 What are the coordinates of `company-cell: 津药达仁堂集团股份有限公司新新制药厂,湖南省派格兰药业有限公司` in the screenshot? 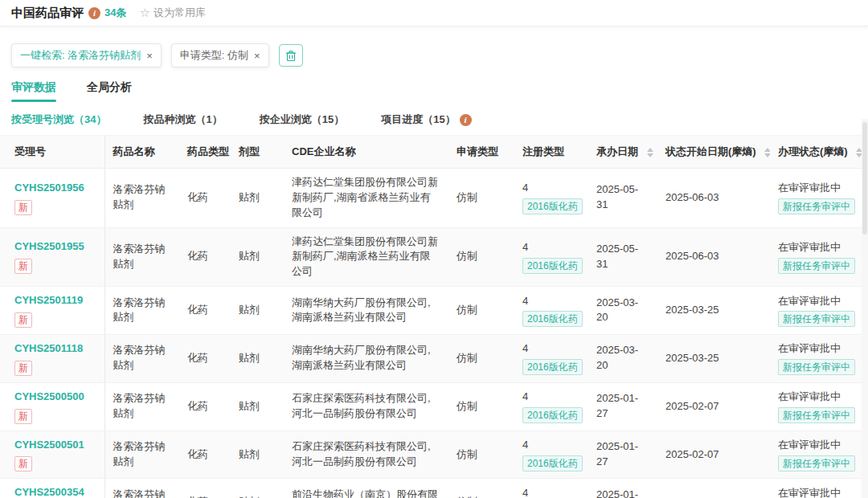 It's located at (366, 198).